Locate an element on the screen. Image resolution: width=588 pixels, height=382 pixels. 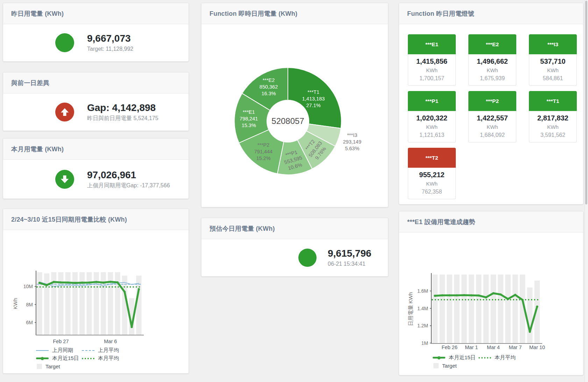
tile-value: 955,212 is located at coordinates (432, 175).